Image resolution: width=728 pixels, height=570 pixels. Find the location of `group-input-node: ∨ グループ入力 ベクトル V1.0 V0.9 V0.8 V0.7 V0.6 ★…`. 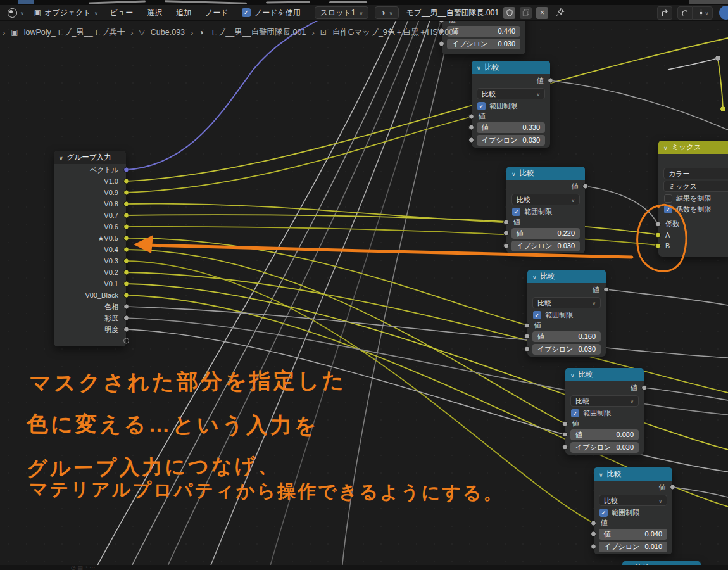

group-input-node: ∨ グループ入力 ベクトル V1.0 V0.9 V0.8 V0.7 V0.6 ★… is located at coordinates (90, 248).